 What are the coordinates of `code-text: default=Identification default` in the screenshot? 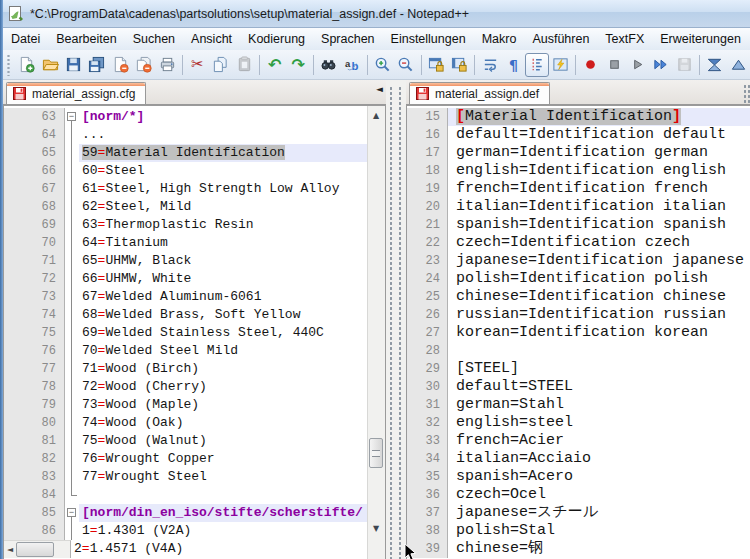 It's located at (599, 135).